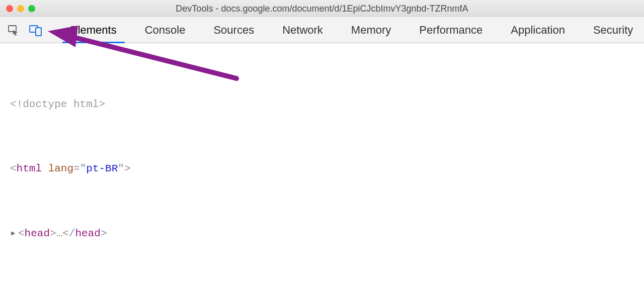 The image size is (644, 283). I want to click on traffic-lights, so click(21, 9).